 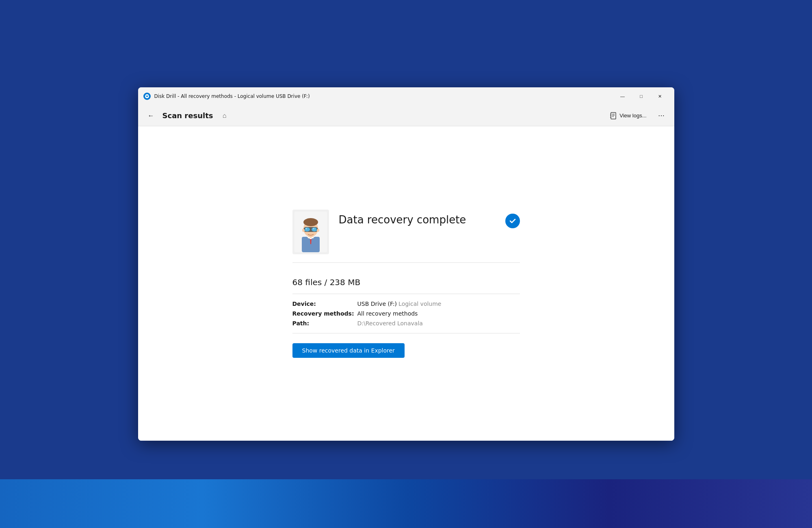 What do you see at coordinates (403, 220) in the screenshot?
I see `recovery-title: Data recovery complete` at bounding box center [403, 220].